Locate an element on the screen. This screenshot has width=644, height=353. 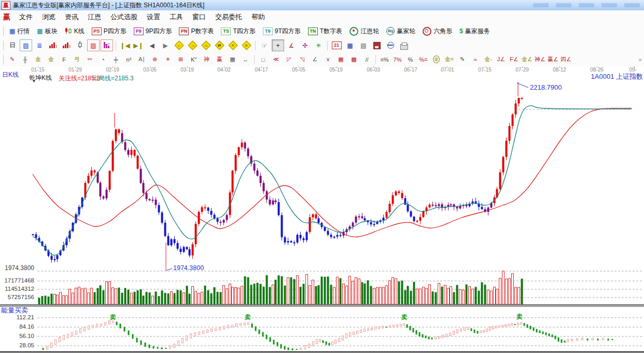
menu-item-0: 文件 is located at coordinates (26, 17).